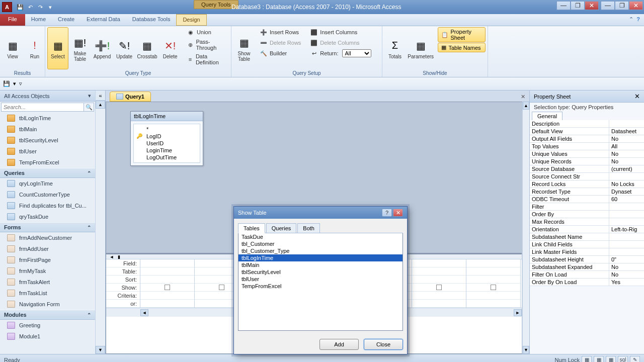 The width and height of the screenshot is (644, 362). I want to click on dialog-list-item: TaskDue, so click(320, 237).